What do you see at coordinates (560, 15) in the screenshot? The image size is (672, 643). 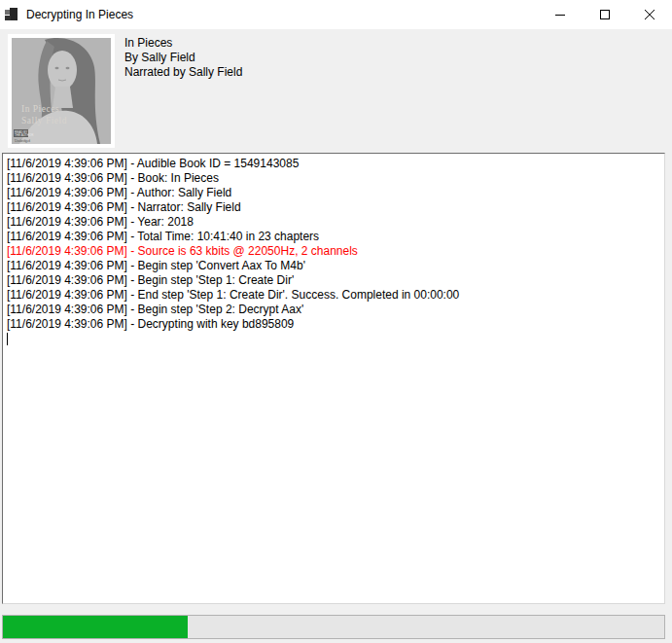 I see `minimize-button` at bounding box center [560, 15].